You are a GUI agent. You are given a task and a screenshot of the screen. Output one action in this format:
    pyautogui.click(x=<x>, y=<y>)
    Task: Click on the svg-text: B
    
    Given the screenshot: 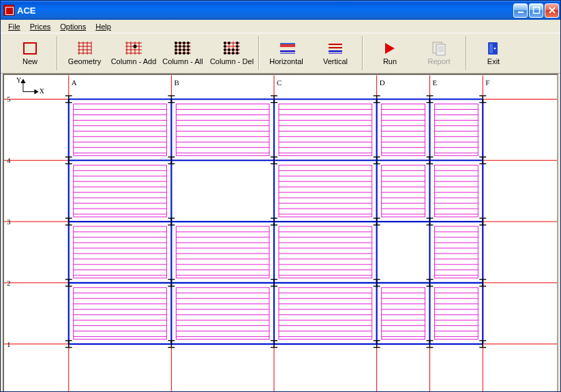 What is the action you would take?
    pyautogui.click(x=176, y=82)
    